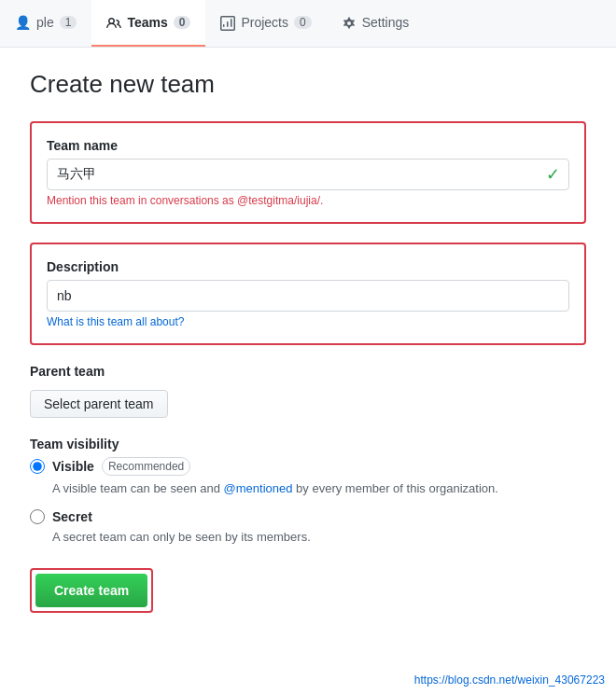  I want to click on mentioned-link: @mentioned, so click(259, 489).